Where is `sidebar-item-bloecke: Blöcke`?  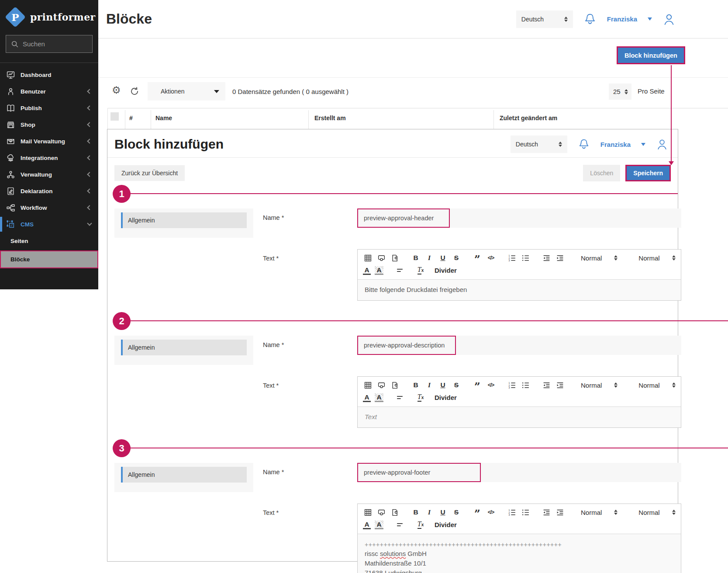 sidebar-item-bloecke: Blöcke is located at coordinates (49, 260).